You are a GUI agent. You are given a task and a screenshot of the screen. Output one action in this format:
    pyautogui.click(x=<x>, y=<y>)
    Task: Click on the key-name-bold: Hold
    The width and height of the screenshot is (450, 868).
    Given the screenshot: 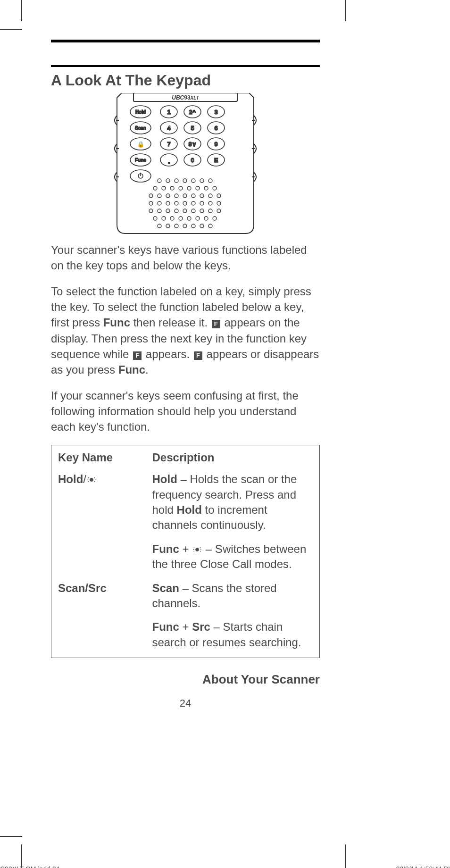 What is the action you would take?
    pyautogui.click(x=71, y=479)
    